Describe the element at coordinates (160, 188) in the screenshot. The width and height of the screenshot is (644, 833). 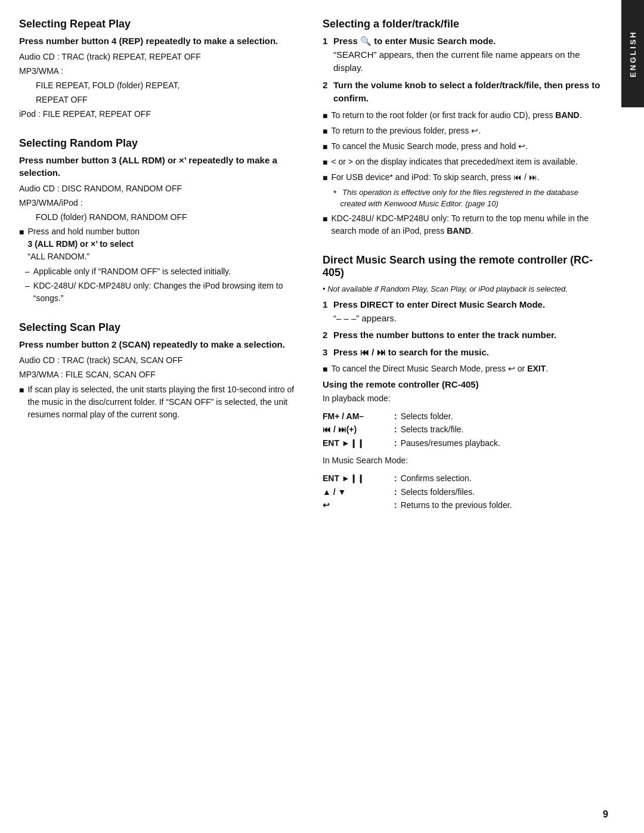
I see `random-line-0: Audio CD : DISC RANDOM, RANDOM OFF` at that location.